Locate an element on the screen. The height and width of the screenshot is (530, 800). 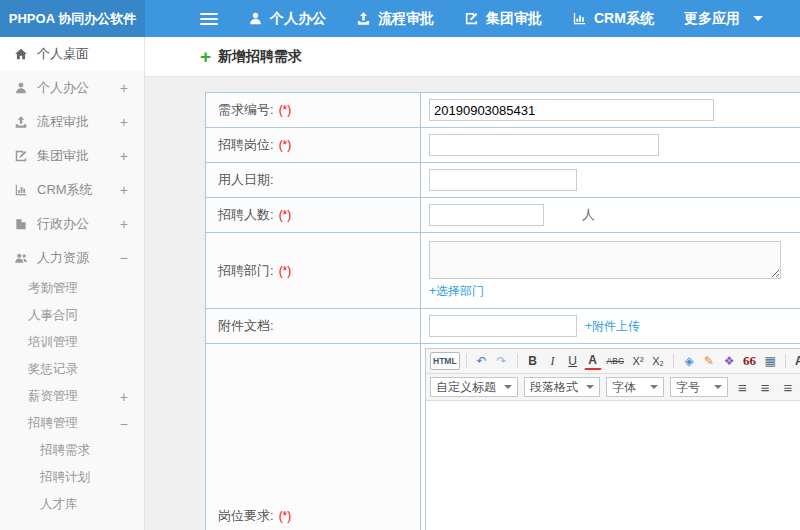
page-header: + 新增招聘需求 is located at coordinates (472, 57).